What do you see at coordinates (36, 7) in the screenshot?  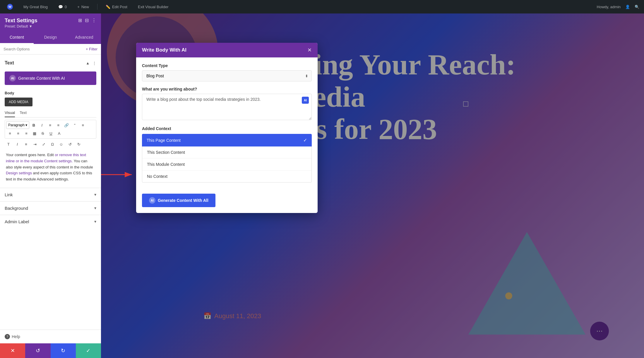 I see `blog-name-link: My Great Blog` at bounding box center [36, 7].